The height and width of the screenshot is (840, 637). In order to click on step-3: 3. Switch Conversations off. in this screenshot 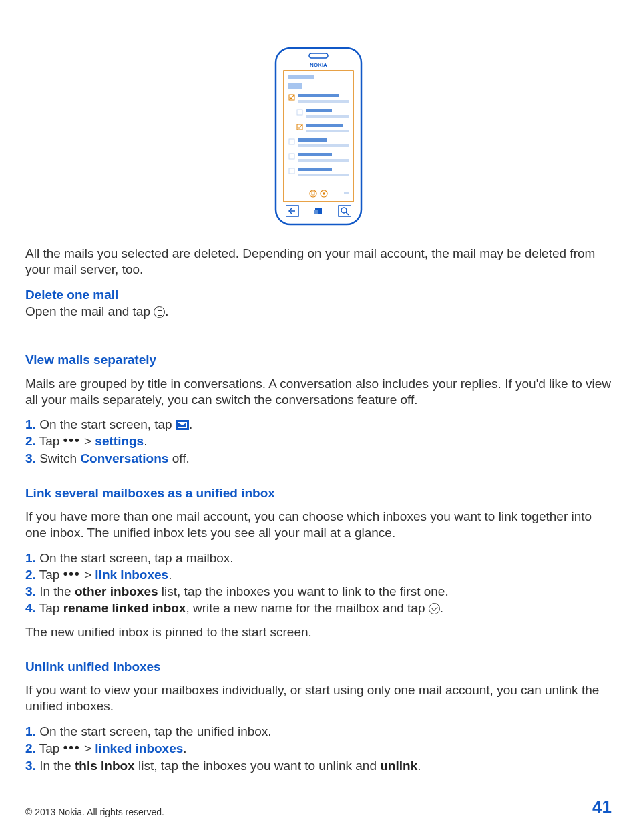, I will do `click(318, 459)`.